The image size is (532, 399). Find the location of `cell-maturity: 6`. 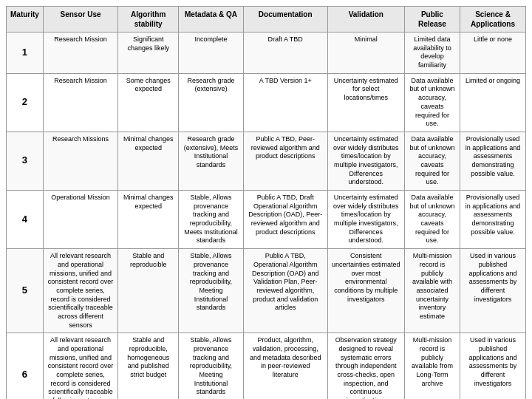

cell-maturity: 6 is located at coordinates (25, 366).